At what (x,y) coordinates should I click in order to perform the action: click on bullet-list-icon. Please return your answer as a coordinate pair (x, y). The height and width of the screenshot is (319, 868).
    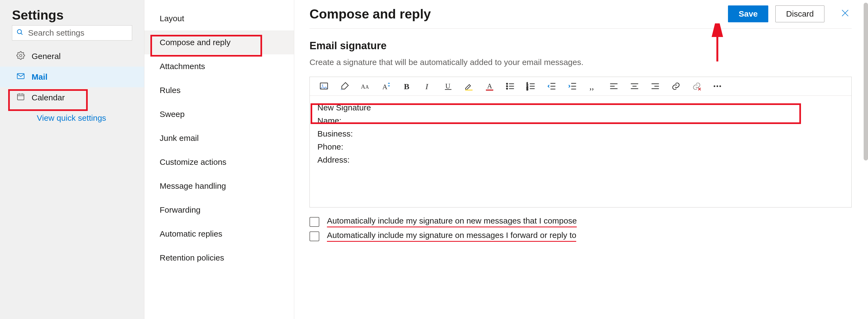
    Looking at the image, I should click on (510, 86).